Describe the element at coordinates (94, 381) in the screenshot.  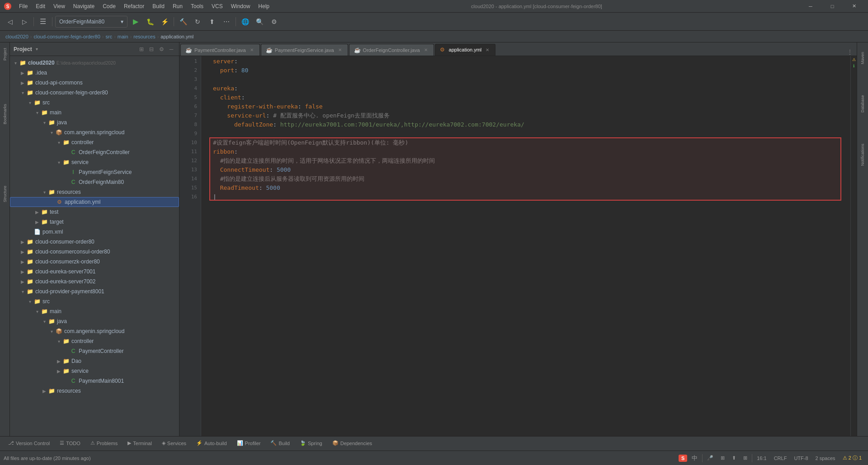
I see `tree-payment-main: ▶ C PaymentMain8001` at that location.